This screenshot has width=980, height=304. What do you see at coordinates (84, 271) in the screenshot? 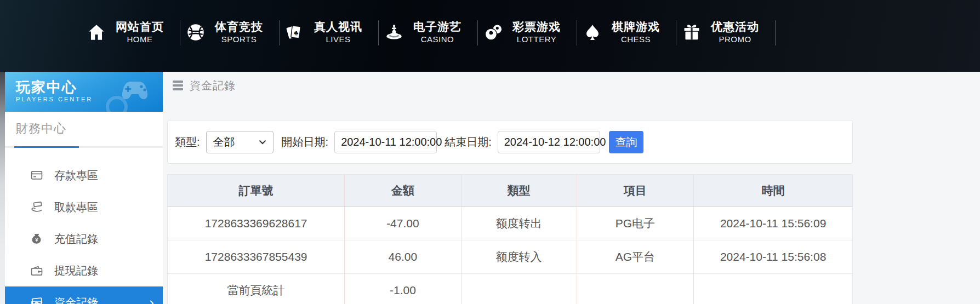
I see `sidebar-item-withdrawal-record: 提現記錄` at bounding box center [84, 271].